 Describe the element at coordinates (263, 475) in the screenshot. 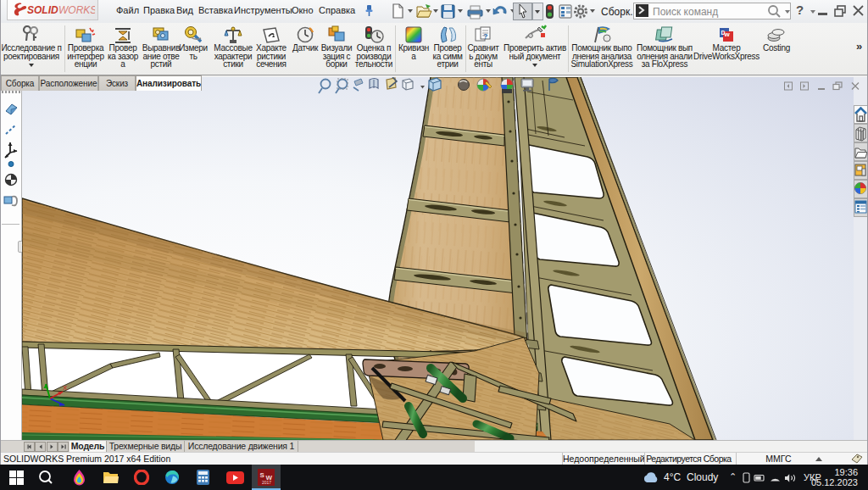

I see `svg-text: S` at that location.